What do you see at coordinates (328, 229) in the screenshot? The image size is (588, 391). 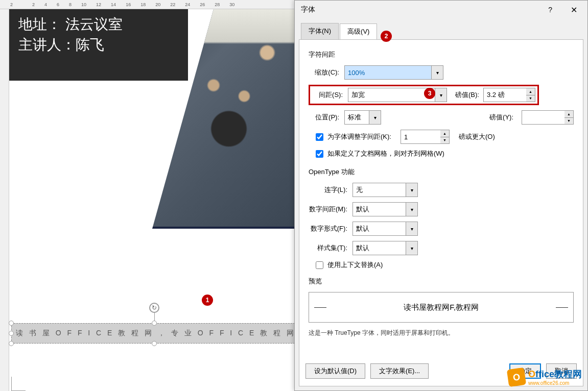 I see `numform-label: 数字形式(F):` at bounding box center [328, 229].